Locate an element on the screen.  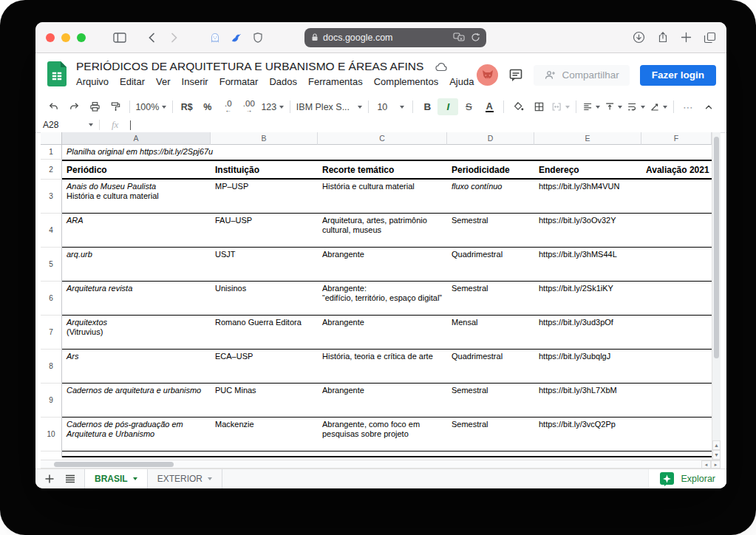
header-cell: Instituição is located at coordinates (265, 170).